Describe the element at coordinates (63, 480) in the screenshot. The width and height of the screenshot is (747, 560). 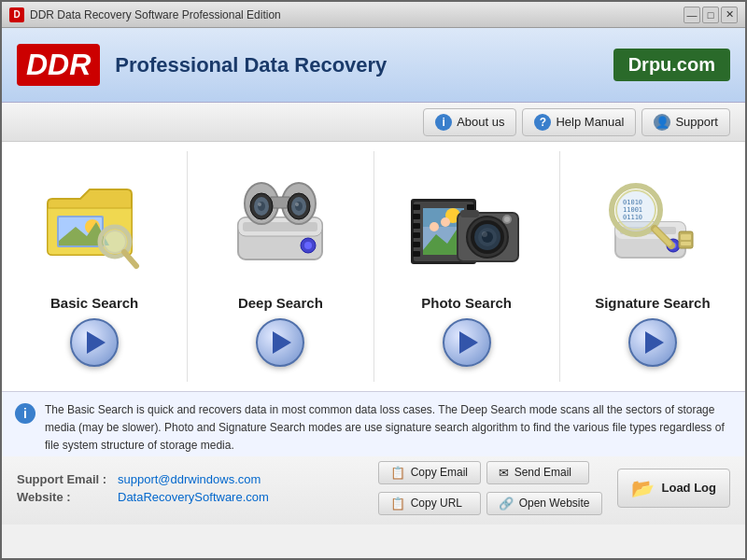
I see `support-email-label: Support Email :` at that location.